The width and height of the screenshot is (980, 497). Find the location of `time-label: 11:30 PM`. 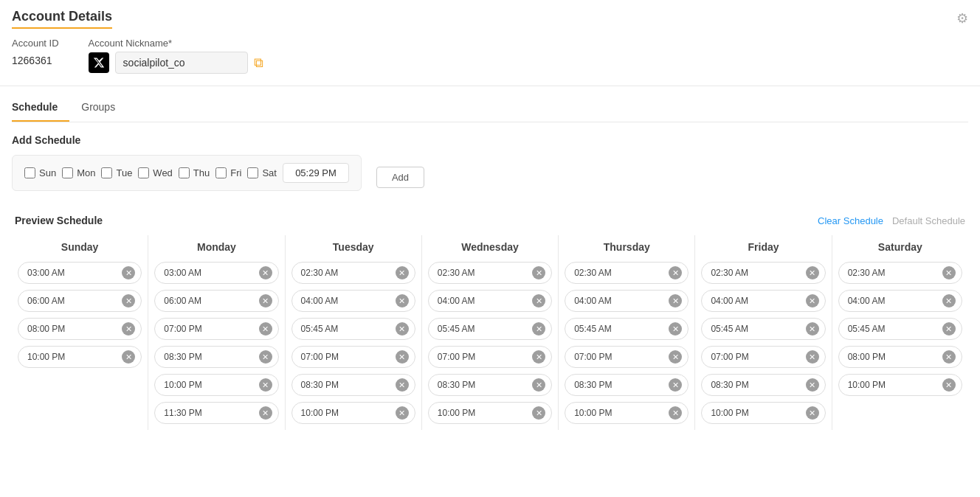

time-label: 11:30 PM is located at coordinates (183, 413).